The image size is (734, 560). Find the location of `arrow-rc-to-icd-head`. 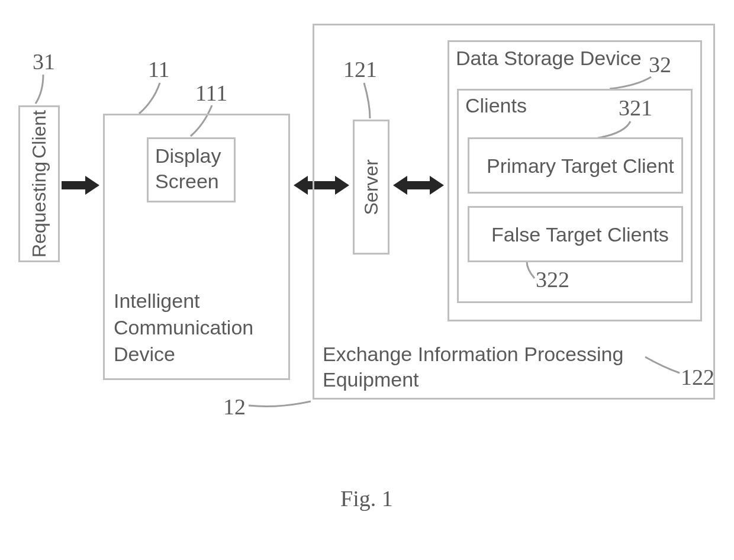

arrow-rc-to-icd-head is located at coordinates (92, 185).